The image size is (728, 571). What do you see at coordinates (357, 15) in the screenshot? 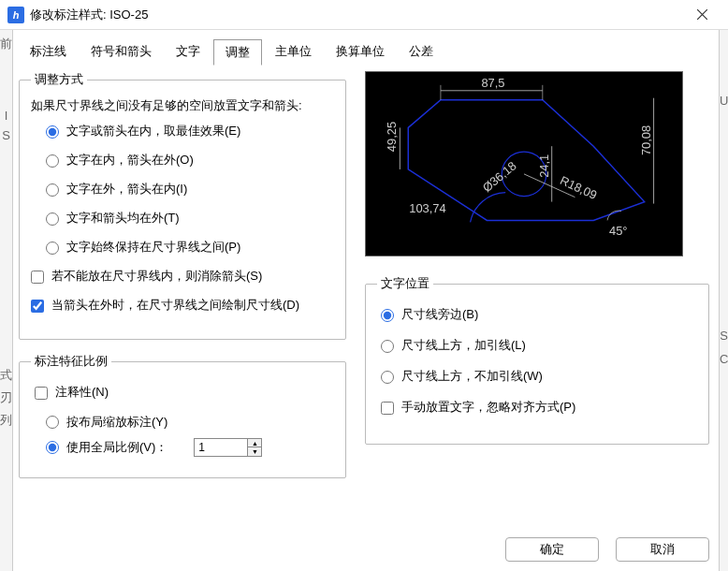
I see `window-title: 修改标注样式: ISO-25` at bounding box center [357, 15].